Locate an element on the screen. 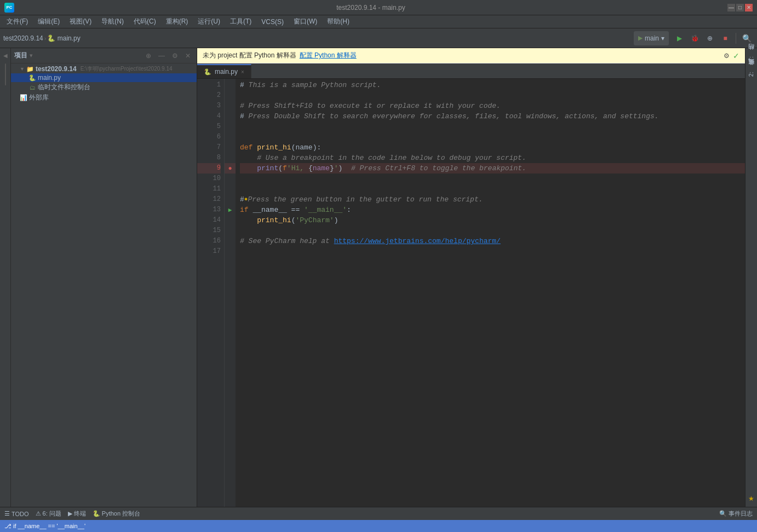  python-console-label: Python 控制台 is located at coordinates (121, 513).